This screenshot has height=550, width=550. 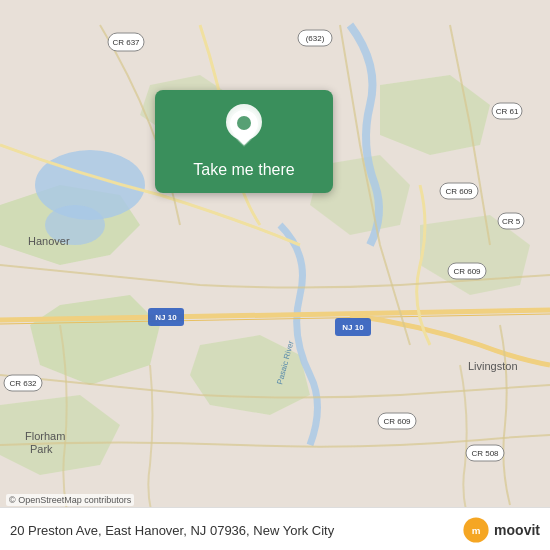 What do you see at coordinates (501, 530) in the screenshot?
I see `moovit-logo: m moovit` at bounding box center [501, 530].